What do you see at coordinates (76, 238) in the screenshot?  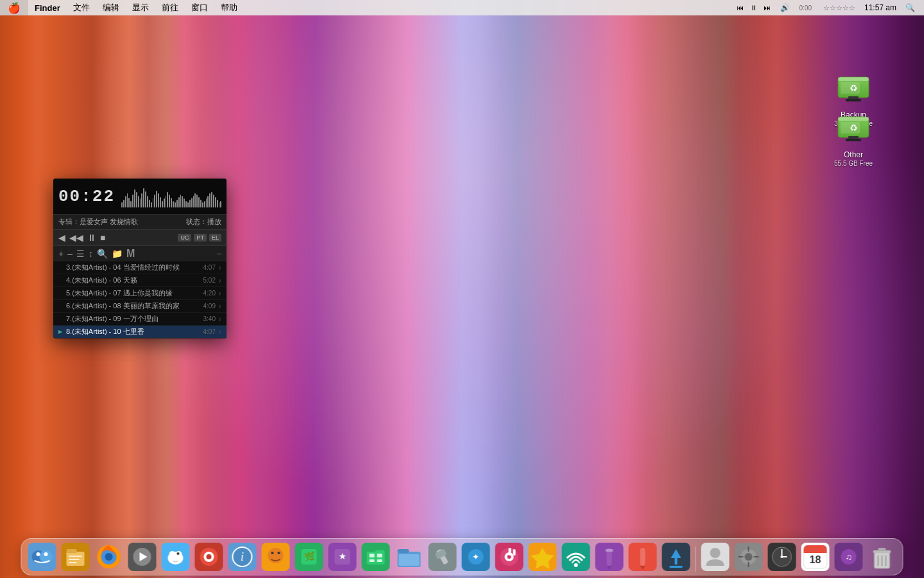 I see `rewind-btn: ◀◀` at bounding box center [76, 238].